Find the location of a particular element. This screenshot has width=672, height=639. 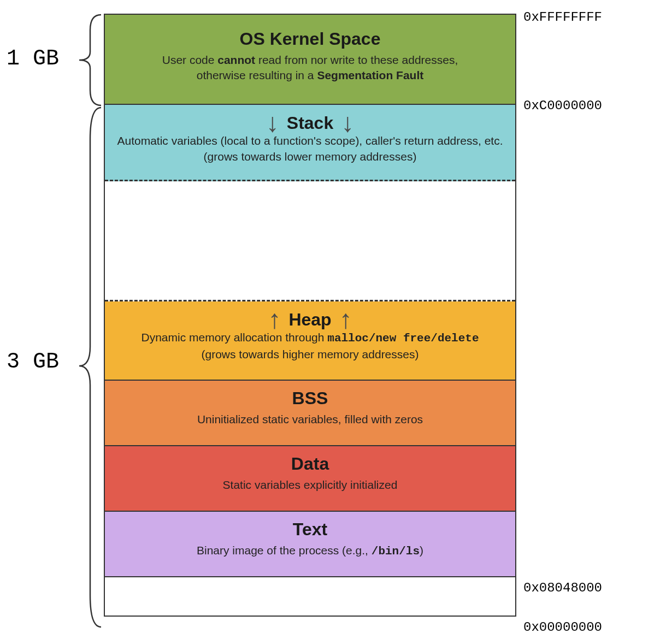

segment-heap: ↑ Heap ↑ Dynamic memory allocation throu… is located at coordinates (310, 341).